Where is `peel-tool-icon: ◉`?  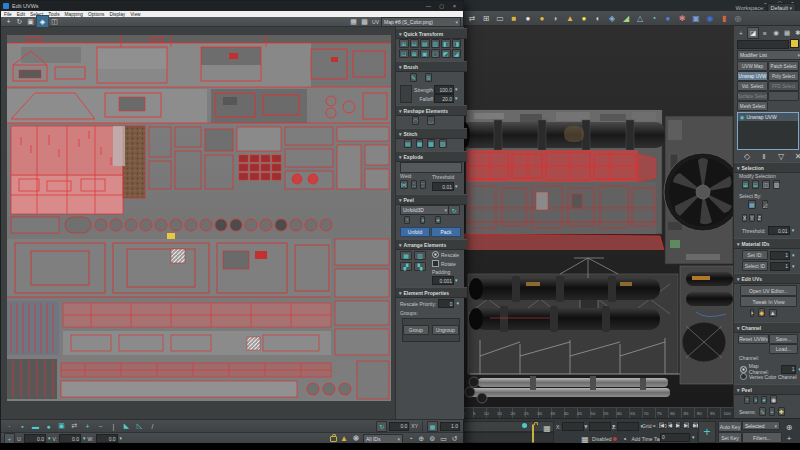
peel-tool-icon: ◉ is located at coordinates (774, 400).